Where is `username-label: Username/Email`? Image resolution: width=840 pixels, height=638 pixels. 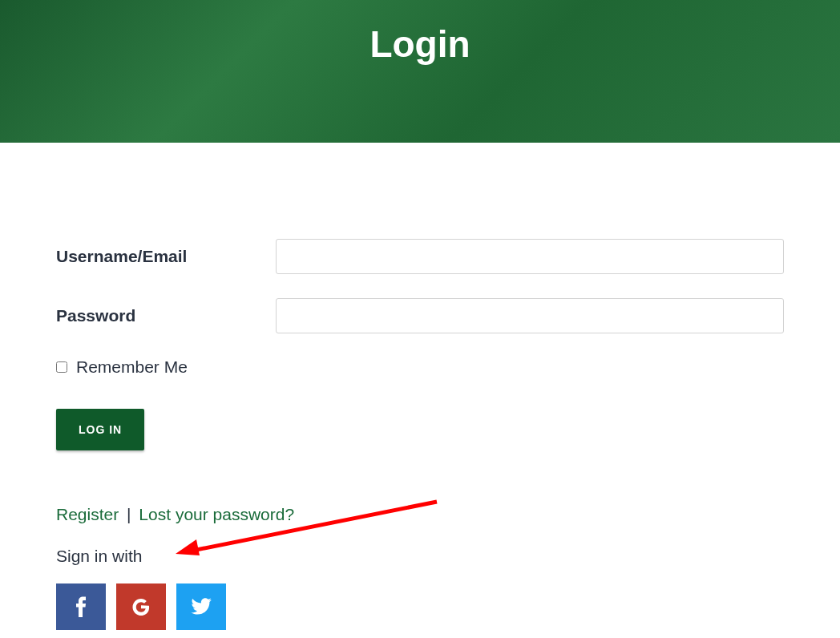 username-label: Username/Email is located at coordinates (166, 256).